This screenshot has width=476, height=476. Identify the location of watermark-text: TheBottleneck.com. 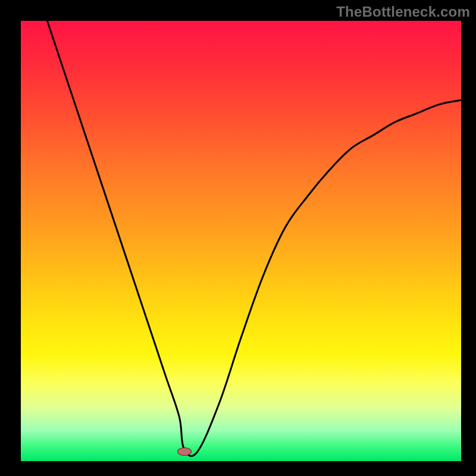
(403, 12).